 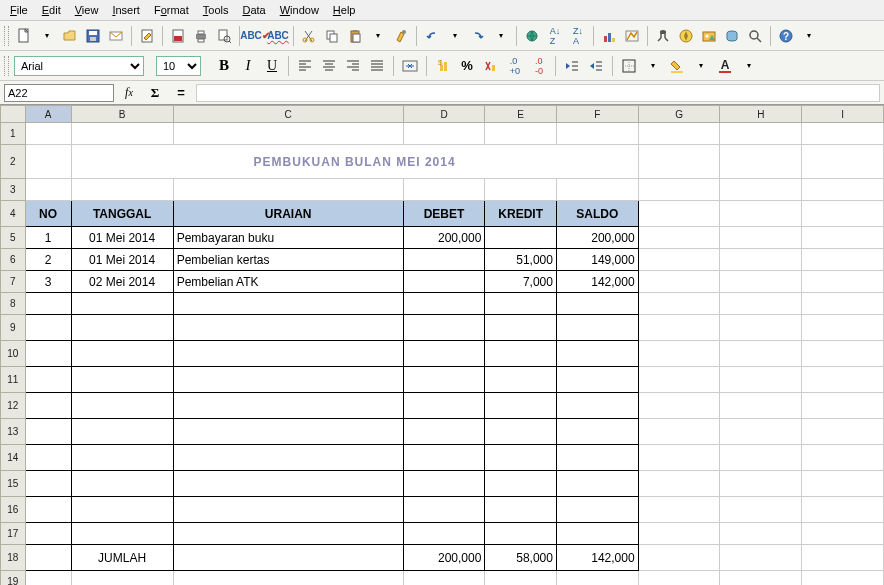 What do you see at coordinates (254, 10) in the screenshot?
I see `menu-data: Data` at bounding box center [254, 10].